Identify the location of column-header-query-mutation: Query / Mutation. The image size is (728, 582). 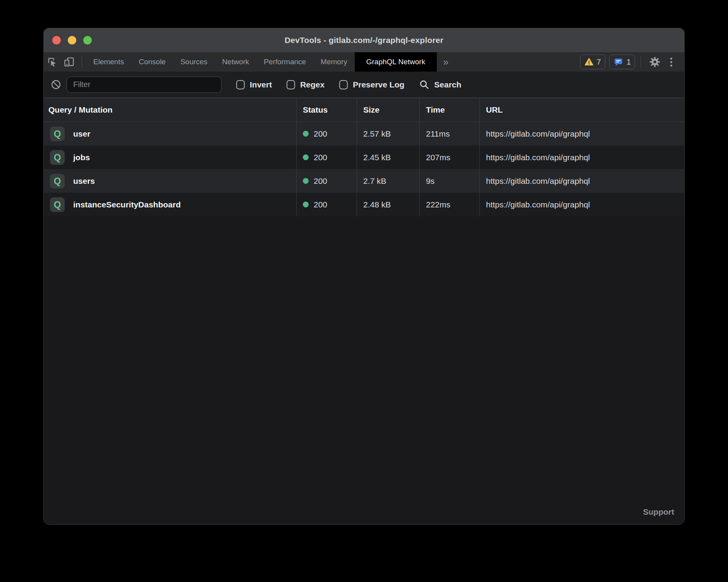
(170, 110).